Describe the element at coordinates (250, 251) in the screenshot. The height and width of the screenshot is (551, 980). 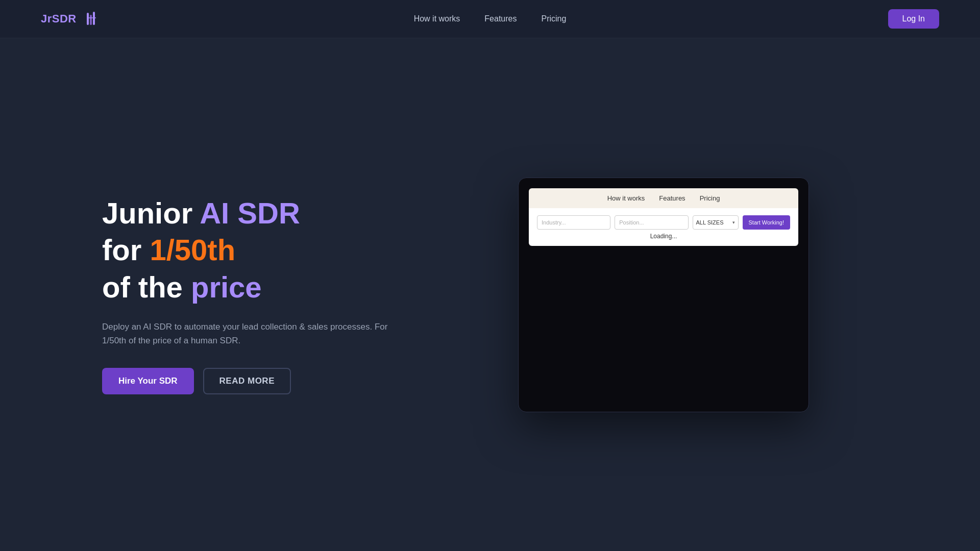
I see `hero-title: Junior AI SDR for 1/50th of the price` at that location.